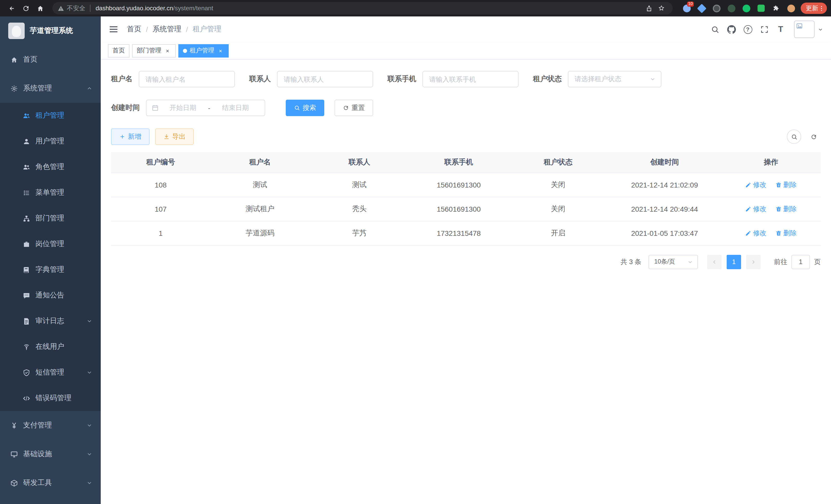 This screenshot has height=504, width=831. What do you see at coordinates (51, 373) in the screenshot?
I see `sidebar-item-sms: 短信管理` at bounding box center [51, 373].